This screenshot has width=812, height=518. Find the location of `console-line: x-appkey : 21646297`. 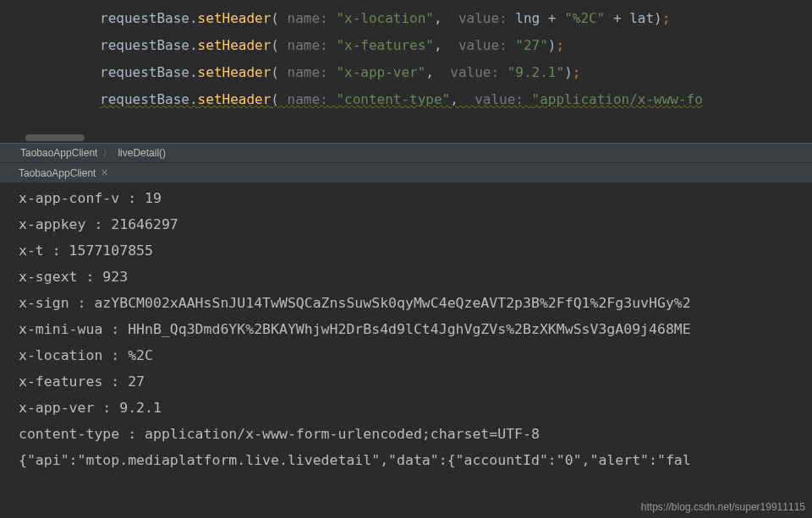

console-line: x-appkey : 21646297 is located at coordinates (415, 225).